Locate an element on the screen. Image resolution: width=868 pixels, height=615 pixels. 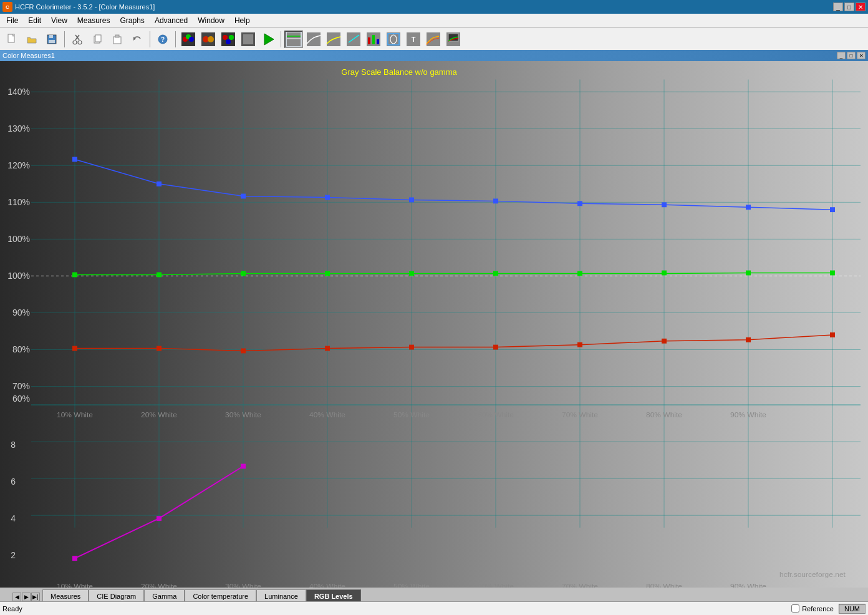
status-right: Reference NUM is located at coordinates (828, 609).